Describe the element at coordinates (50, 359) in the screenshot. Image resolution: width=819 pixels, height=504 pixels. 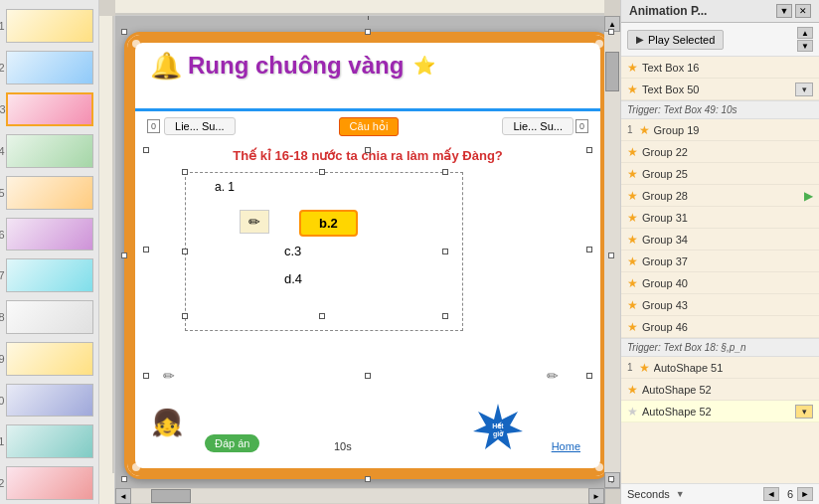
I see `slide-thumb-9: 9` at that location.